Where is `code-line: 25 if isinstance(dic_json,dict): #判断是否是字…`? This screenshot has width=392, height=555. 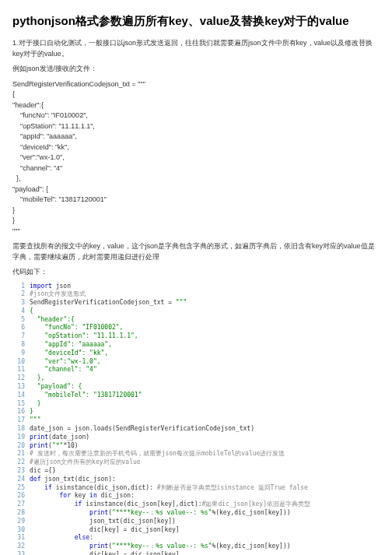 code-line: 25 if isinstance(dic_json,dict): #判断是否是字… is located at coordinates (196, 489).